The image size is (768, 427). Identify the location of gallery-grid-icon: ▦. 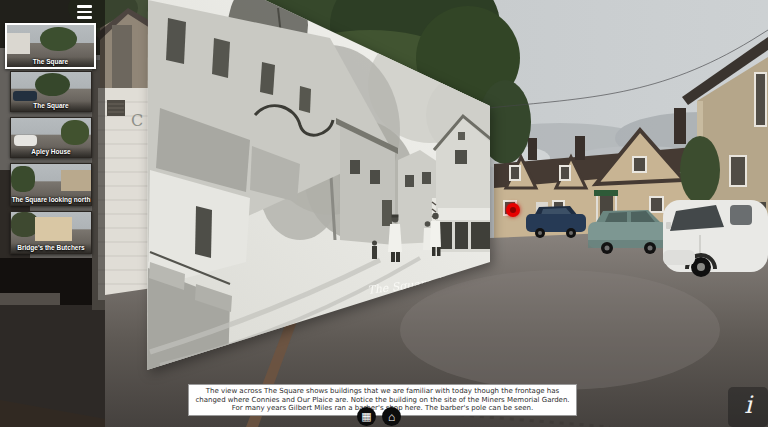
(366, 416).